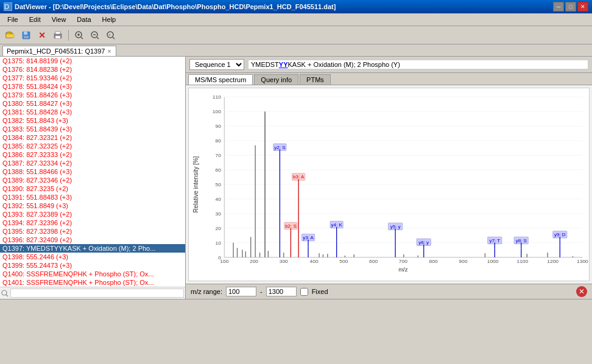 This screenshot has height=364, width=592. What do you see at coordinates (93, 223) in the screenshot?
I see `list-item: Q1394: 827.32396 (+2)` at bounding box center [93, 223].